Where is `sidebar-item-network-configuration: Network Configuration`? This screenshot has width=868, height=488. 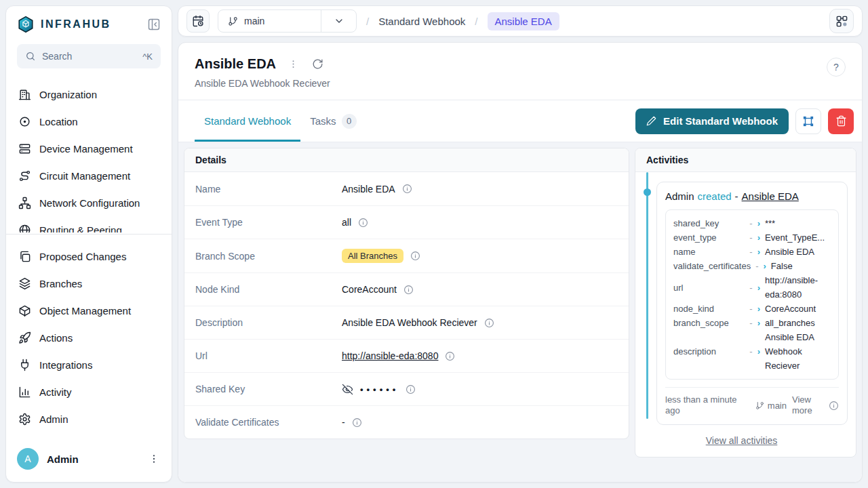 sidebar-item-network-configuration: Network Configuration is located at coordinates (89, 203).